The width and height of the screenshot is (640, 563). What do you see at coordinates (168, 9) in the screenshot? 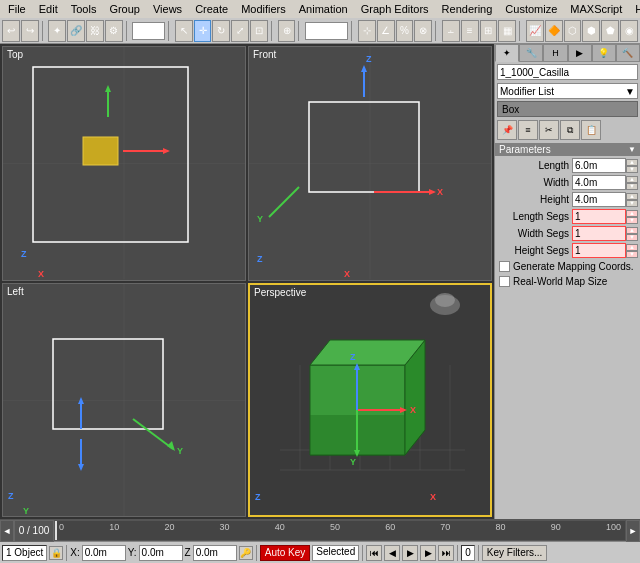
I see `menu-views: Views` at bounding box center [168, 9].